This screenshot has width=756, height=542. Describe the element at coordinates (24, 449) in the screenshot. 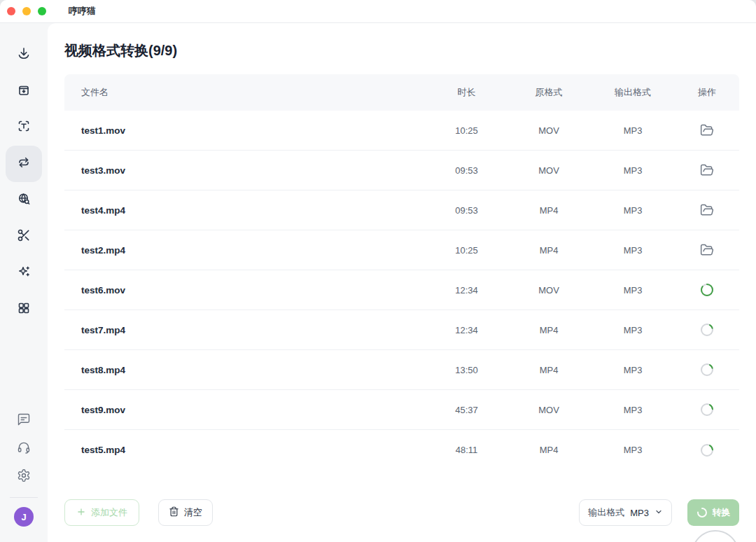

I see `headphones-icon` at that location.